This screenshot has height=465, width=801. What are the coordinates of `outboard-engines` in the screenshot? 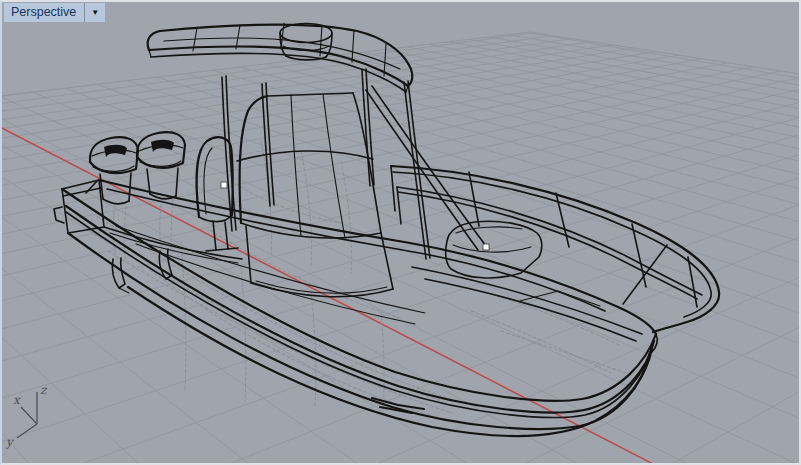 It's located at (136, 212).